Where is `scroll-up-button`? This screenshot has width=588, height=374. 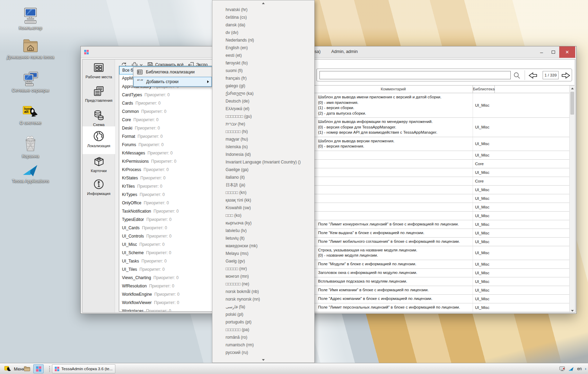 scroll-up-button is located at coordinates (572, 88).